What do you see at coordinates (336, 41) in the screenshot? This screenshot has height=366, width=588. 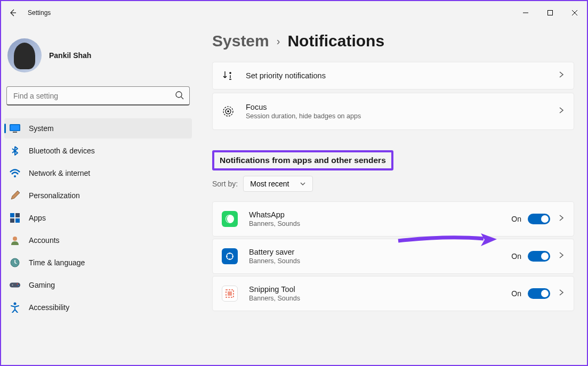 I see `breadcrumb-current: Notifications` at bounding box center [336, 41].